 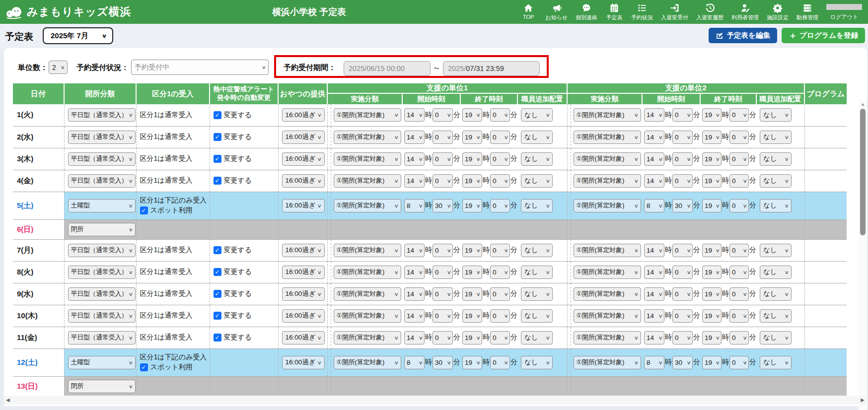 I want to click on scroll-up-icon: ▲, so click(x=863, y=104).